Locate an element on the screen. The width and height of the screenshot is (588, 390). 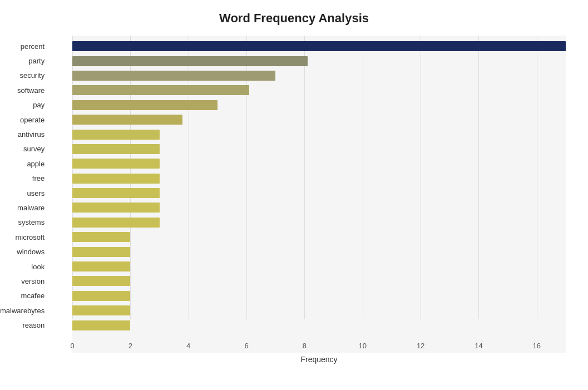
y-label: look is located at coordinates (24, 266).